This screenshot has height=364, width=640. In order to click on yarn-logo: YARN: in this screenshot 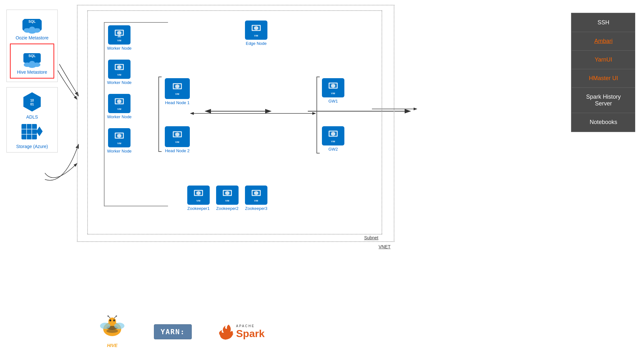, I will do `click(173, 332)`.